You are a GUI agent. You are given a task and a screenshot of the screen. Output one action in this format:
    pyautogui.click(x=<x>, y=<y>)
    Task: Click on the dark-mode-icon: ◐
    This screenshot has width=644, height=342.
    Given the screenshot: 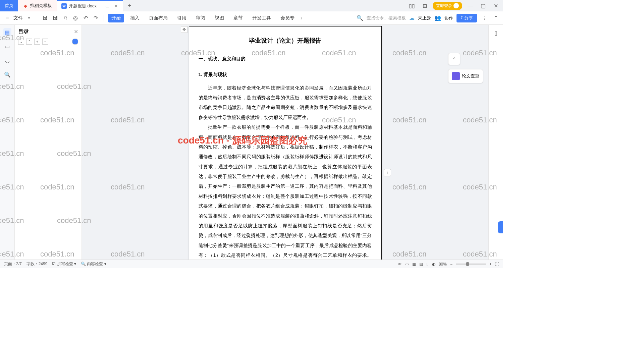 What is the action you would take?
    pyautogui.click(x=434, y=264)
    